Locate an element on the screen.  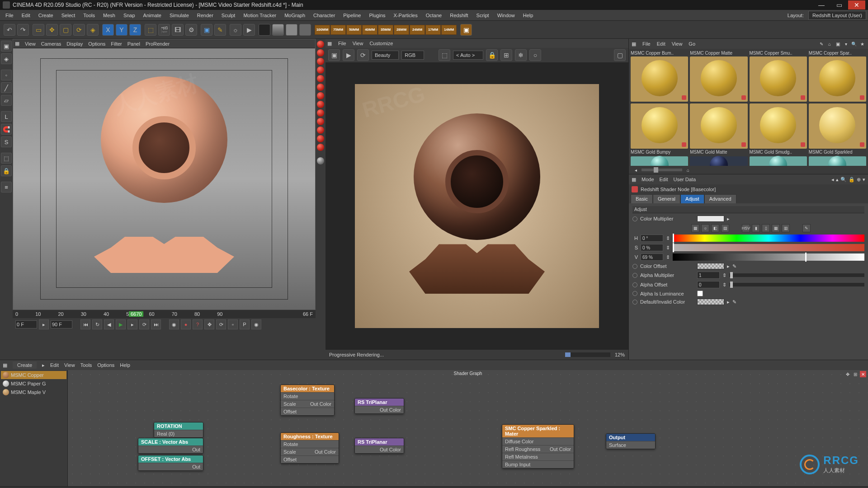
tab-general: General is located at coordinates (666, 199).